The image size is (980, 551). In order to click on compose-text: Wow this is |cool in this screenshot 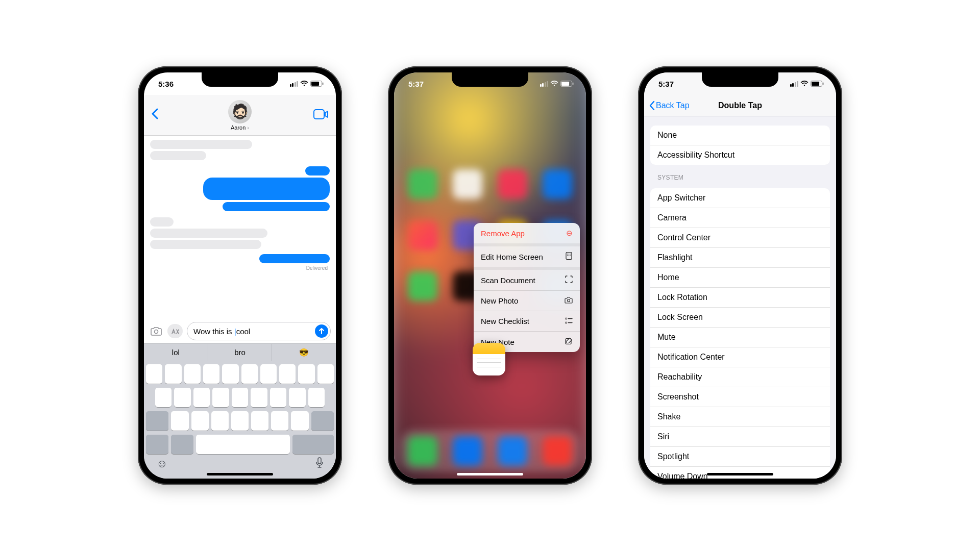, I will do `click(222, 332)`.